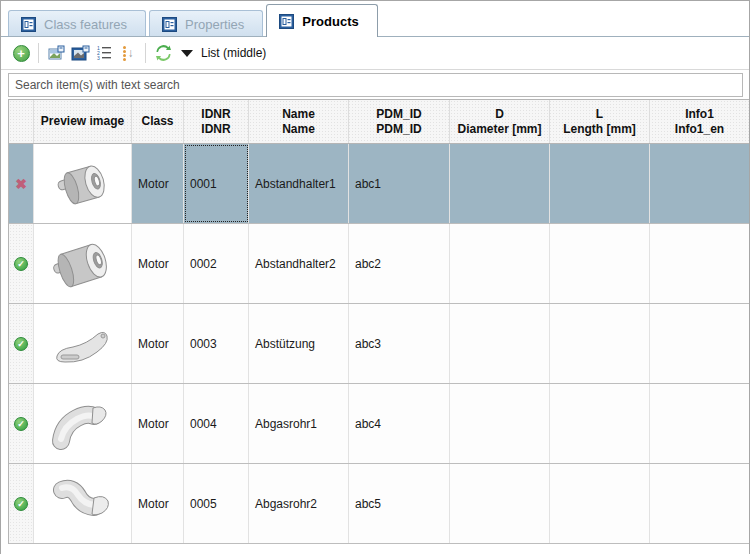 The image size is (750, 554). I want to click on column-header-line2: IDNR, so click(216, 130).